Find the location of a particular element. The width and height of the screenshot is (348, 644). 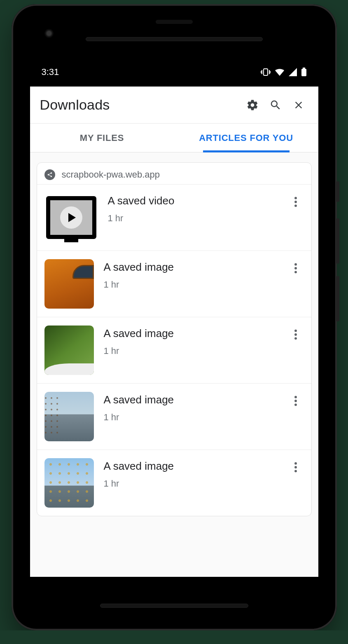

close-button is located at coordinates (299, 105).